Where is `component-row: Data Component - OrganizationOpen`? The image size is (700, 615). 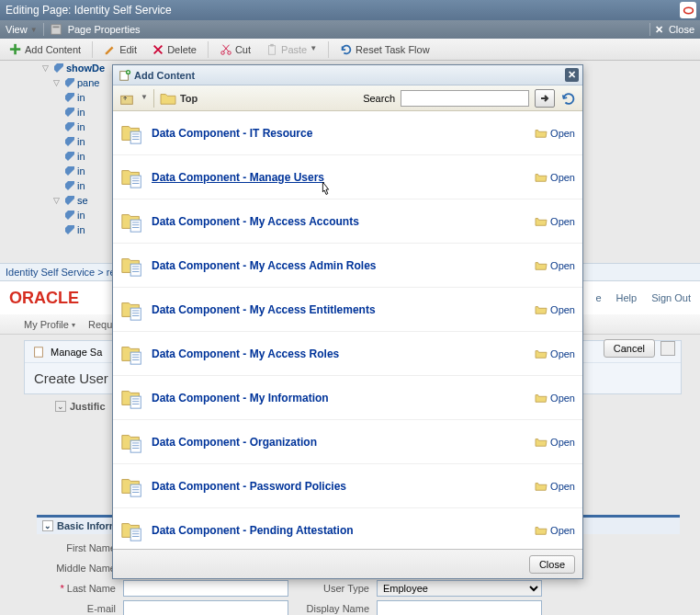
component-row: Data Component - OrganizationOpen is located at coordinates (347, 442).